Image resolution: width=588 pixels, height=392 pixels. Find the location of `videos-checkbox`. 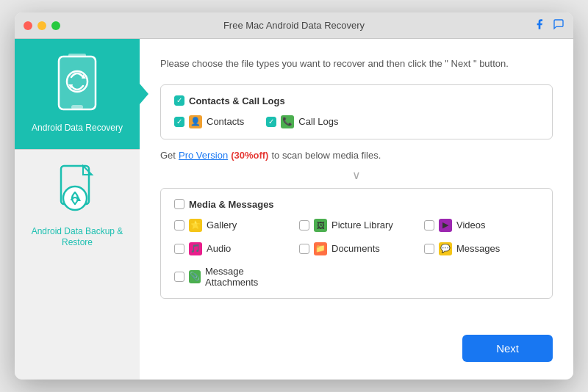

videos-checkbox is located at coordinates (429, 225).